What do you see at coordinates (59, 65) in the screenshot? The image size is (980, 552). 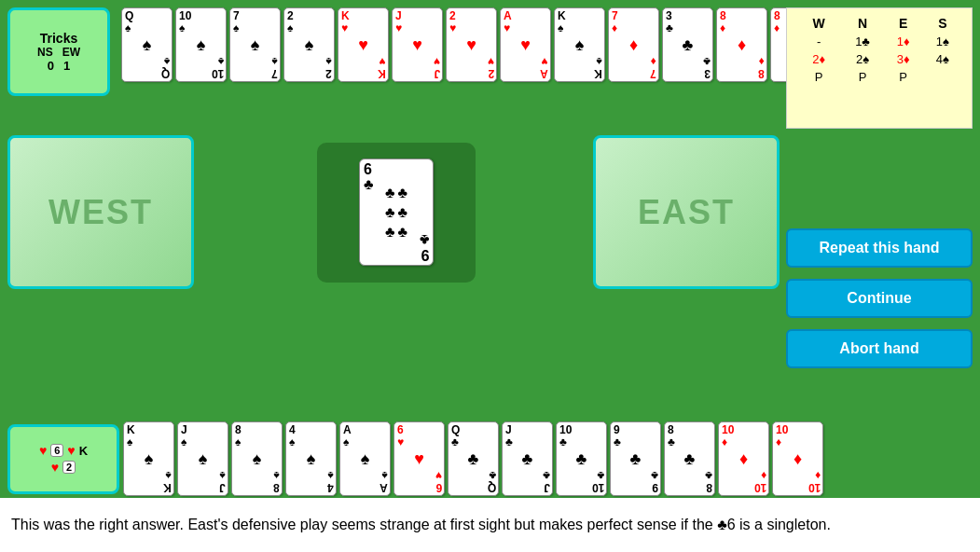 I see `tricks-values: 0 1` at bounding box center [59, 65].